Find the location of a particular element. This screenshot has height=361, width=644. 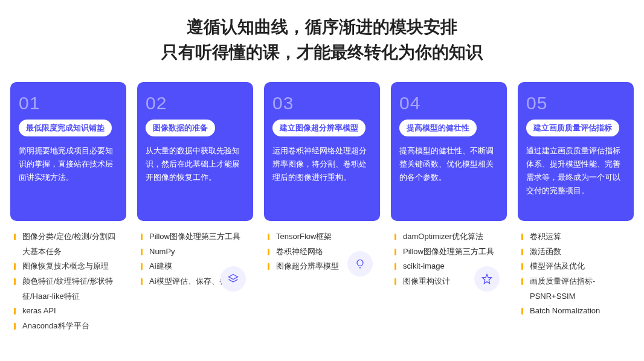

card-title-pill: 提高模型的健壮性 is located at coordinates (438, 128).